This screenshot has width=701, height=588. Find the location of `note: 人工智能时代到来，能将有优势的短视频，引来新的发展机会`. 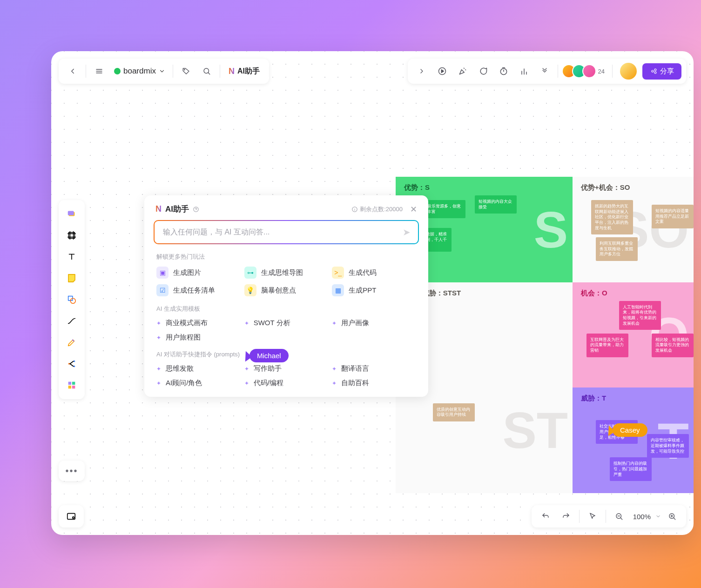

note: 人工智能时代到来，能将有优势的短视频，引来新的发展机会 is located at coordinates (640, 315).